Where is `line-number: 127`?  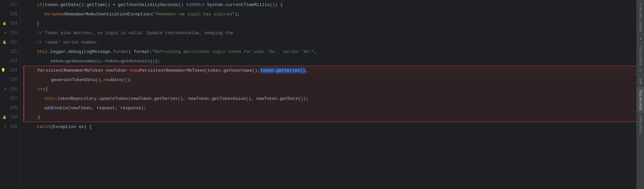 line-number: 127 is located at coordinates (12, 99).